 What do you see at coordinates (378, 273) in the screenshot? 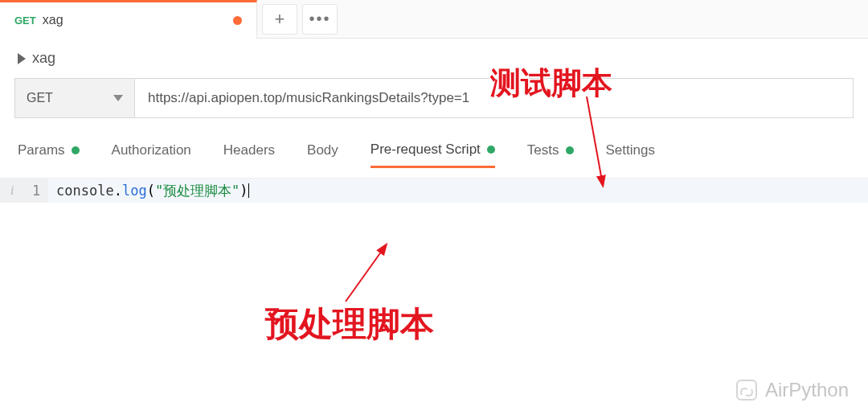
I see `annotation-arrow-icon` at bounding box center [378, 273].